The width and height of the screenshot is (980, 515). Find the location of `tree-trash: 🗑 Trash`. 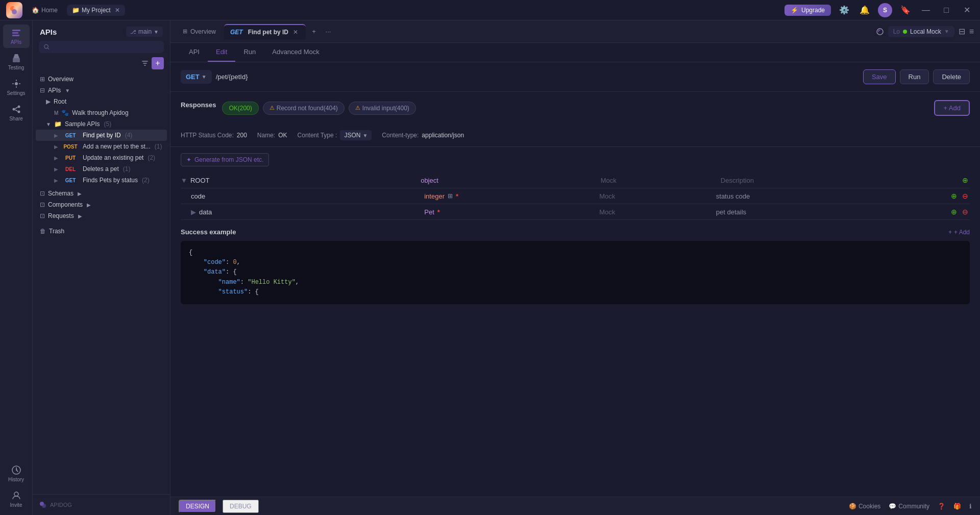

tree-trash: 🗑 Trash is located at coordinates (101, 231).